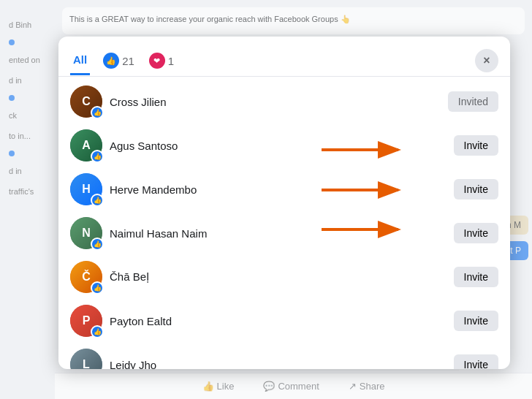 The image size is (532, 399). I want to click on person-name: Herve Mandembo, so click(278, 190).